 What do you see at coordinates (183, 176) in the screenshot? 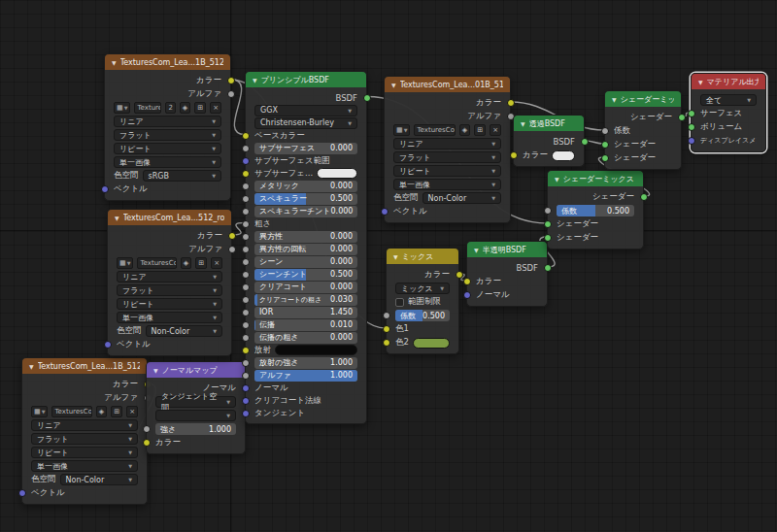
I see `colorspace-dropdown: sRGB▼` at bounding box center [183, 176].